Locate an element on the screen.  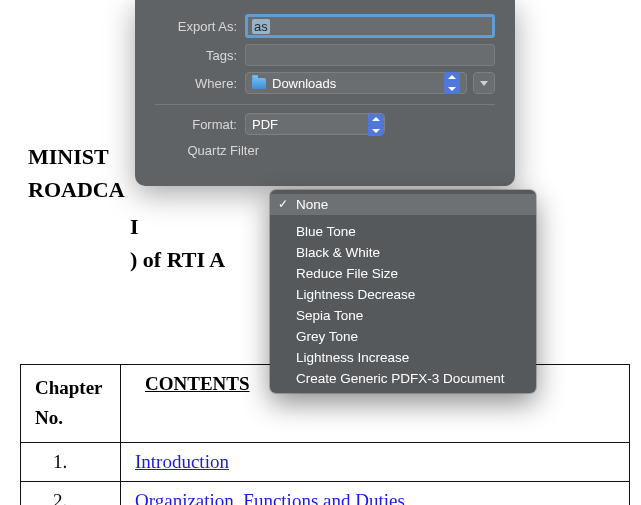
chevron-down-icon is located at coordinates (484, 84).